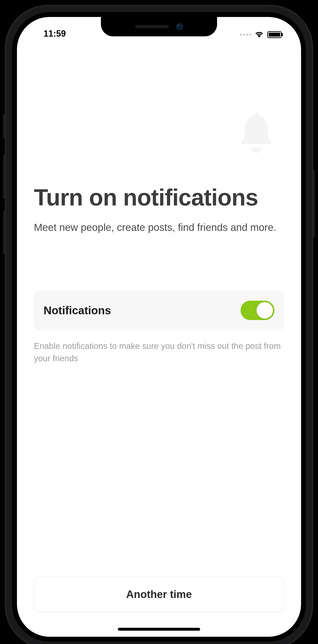 The width and height of the screenshot is (318, 644). What do you see at coordinates (159, 98) in the screenshot?
I see `hero-illustration` at bounding box center [159, 98].